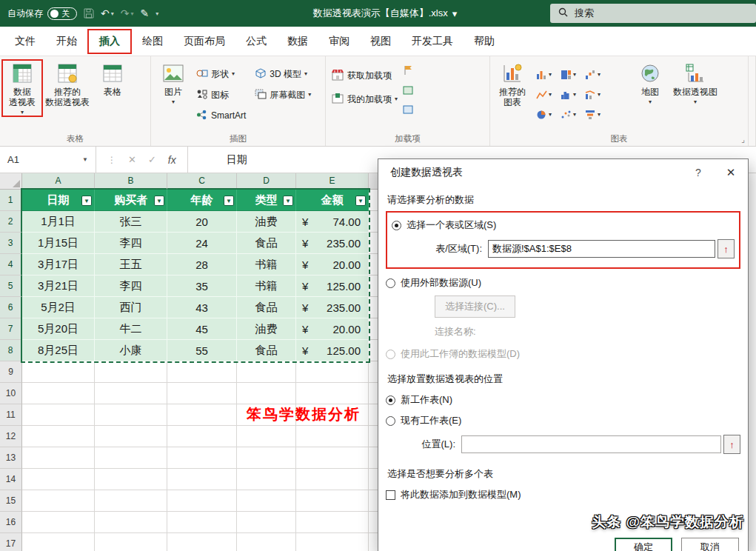 Image resolution: width=756 pixels, height=551 pixels. I want to click on cell-C6: 43, so click(202, 308).